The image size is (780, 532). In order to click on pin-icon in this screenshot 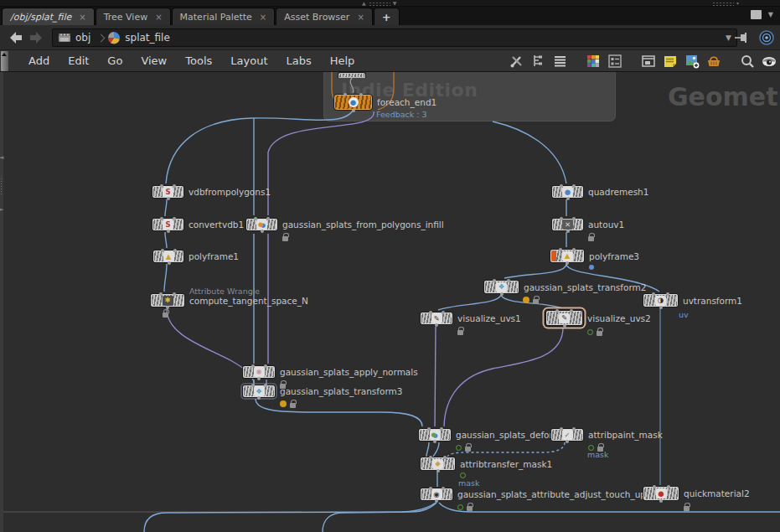, I will do `click(741, 38)`.